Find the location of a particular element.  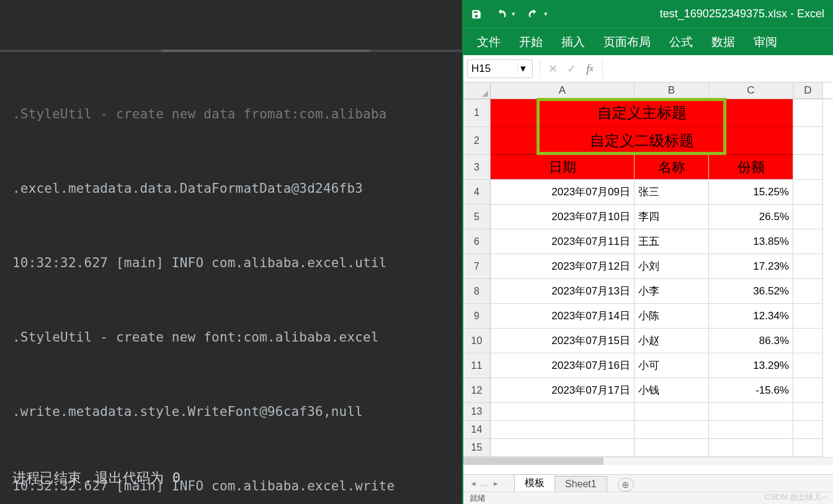

tab-review: 审阅 is located at coordinates (765, 42).